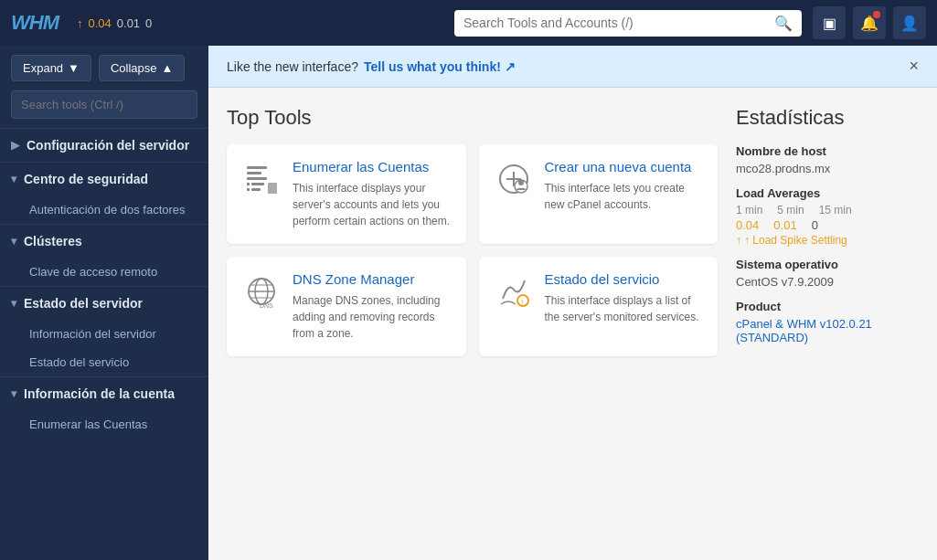  I want to click on sidebar-section-title-clusters: Clústeres, so click(53, 241).